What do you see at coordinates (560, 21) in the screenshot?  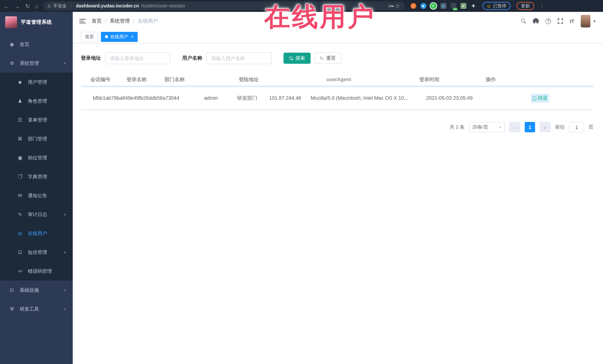 I see `fullscreen-icon` at bounding box center [560, 21].